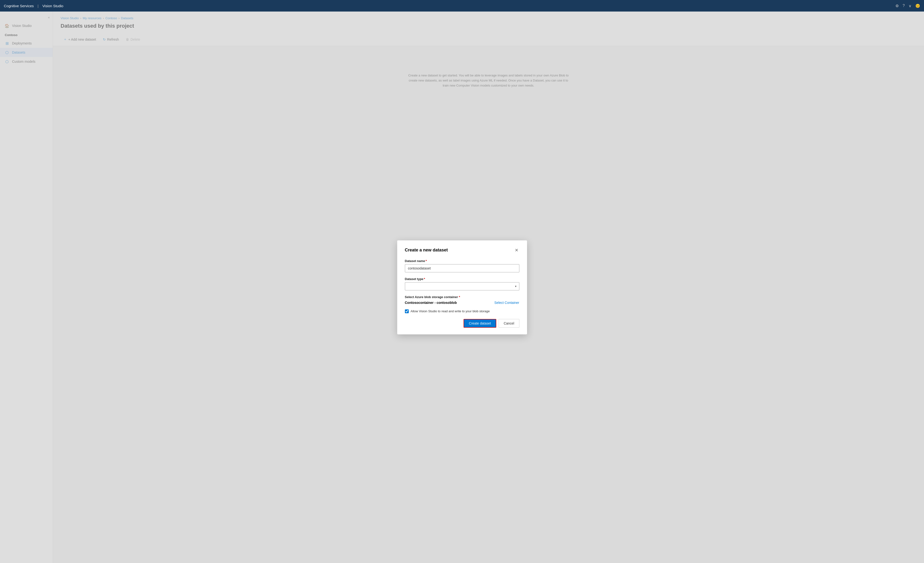 This screenshot has height=563, width=924. What do you see at coordinates (509, 323) in the screenshot?
I see `cancel-button: Cancel` at bounding box center [509, 323].